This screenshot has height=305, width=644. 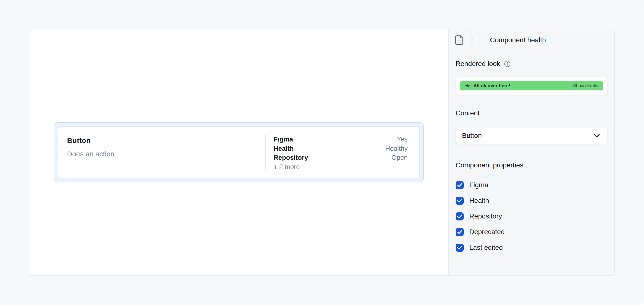 What do you see at coordinates (597, 136) in the screenshot?
I see `chevron-down-icon` at bounding box center [597, 136].